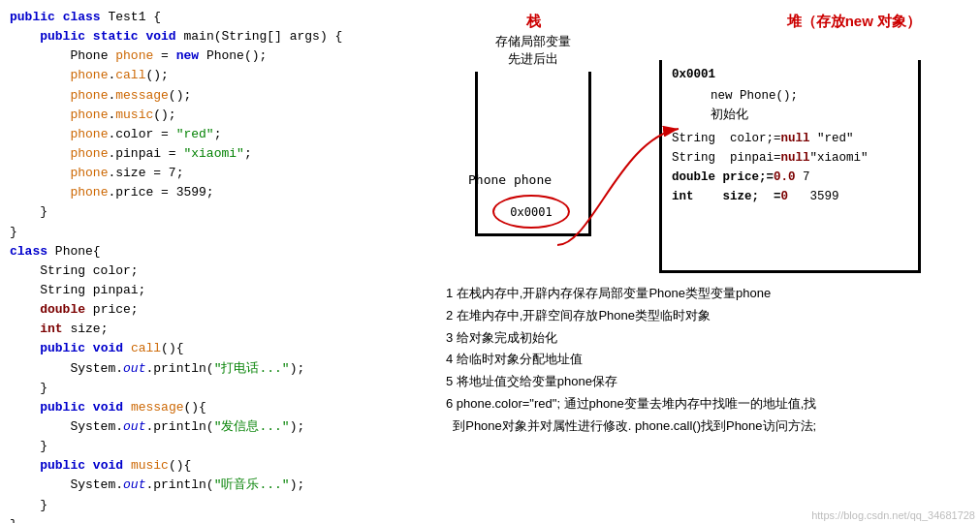 The width and height of the screenshot is (980, 523). Describe the element at coordinates (795, 143) in the screenshot. I see `heap-container: 堆（存放new 对象） 0x0001 new Phone(); 初始化 Stri…` at that location.